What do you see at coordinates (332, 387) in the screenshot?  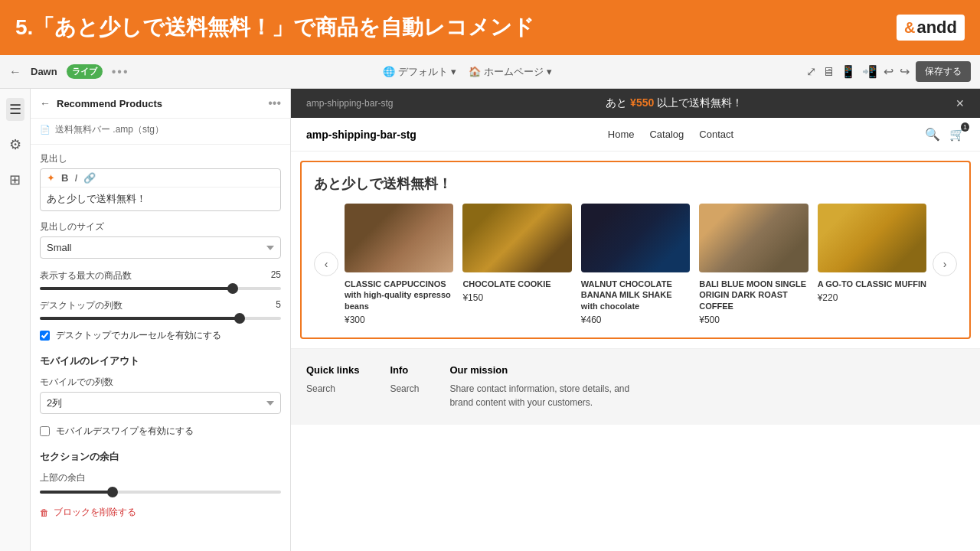 I see `footer-quick-links: Quick links Search` at bounding box center [332, 387].